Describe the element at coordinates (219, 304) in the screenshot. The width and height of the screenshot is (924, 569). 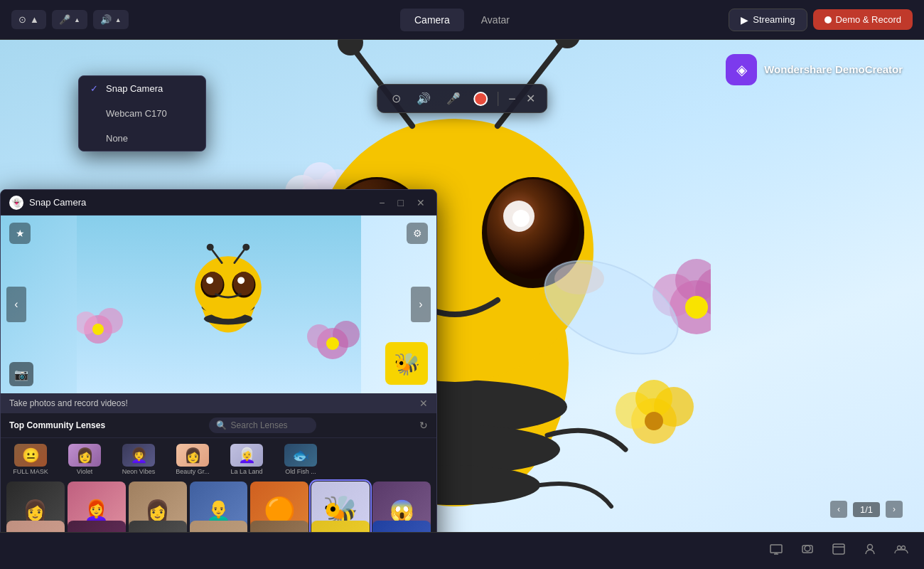
I see `snap-preview-svg` at that location.